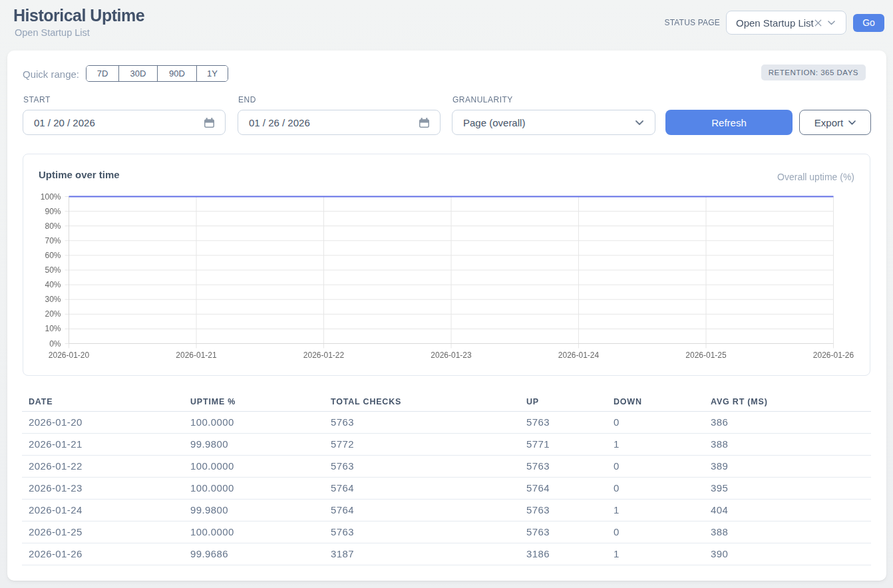 This screenshot has width=893, height=588. I want to click on svg-text: 2026-01-23, so click(451, 355).